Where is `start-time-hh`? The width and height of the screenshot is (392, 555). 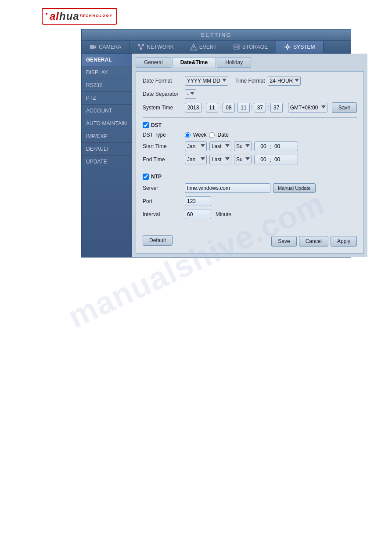 start-time-hh is located at coordinates (263, 146).